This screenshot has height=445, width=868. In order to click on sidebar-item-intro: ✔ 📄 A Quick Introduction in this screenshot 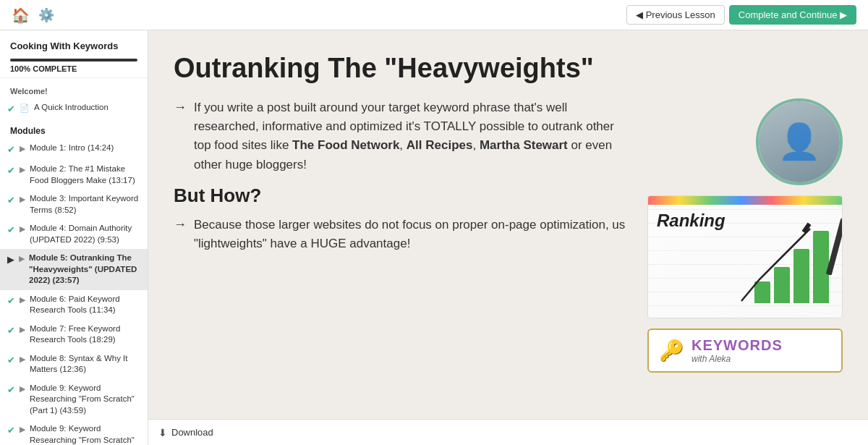, I will do `click(74, 109)`.